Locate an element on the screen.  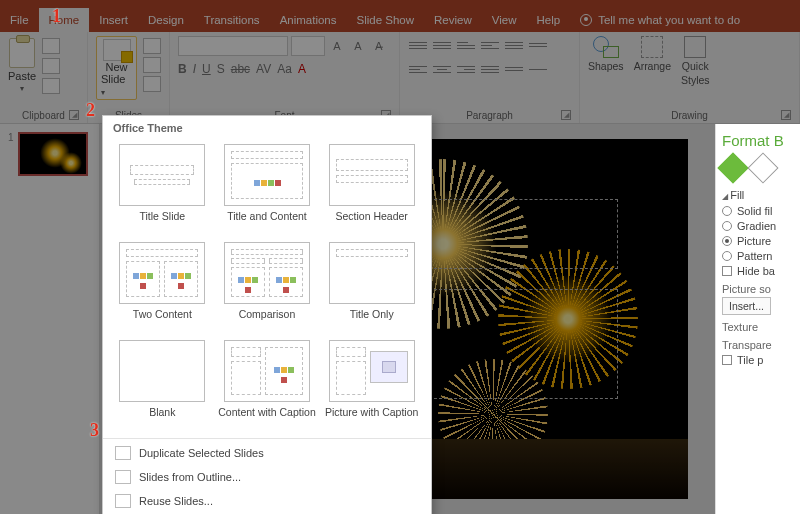
transparency-label: Transpare is located at coordinates (758, 345).